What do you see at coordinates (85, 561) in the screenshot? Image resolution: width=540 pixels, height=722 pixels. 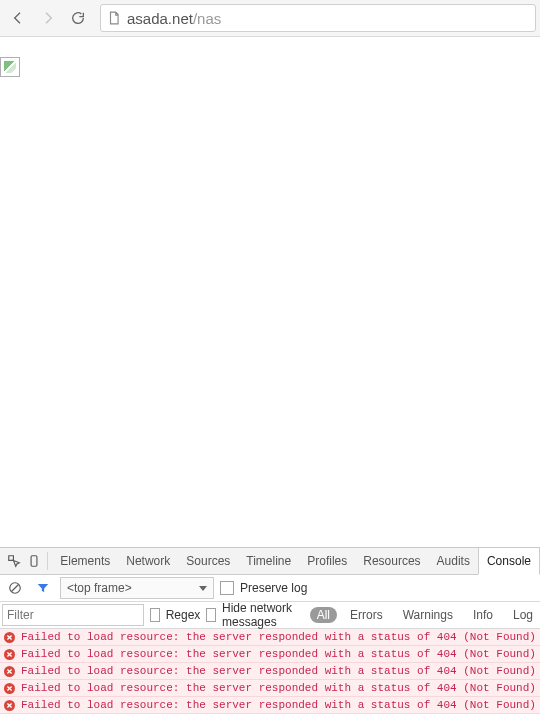 I see `tab-elements: Elements` at bounding box center [85, 561].